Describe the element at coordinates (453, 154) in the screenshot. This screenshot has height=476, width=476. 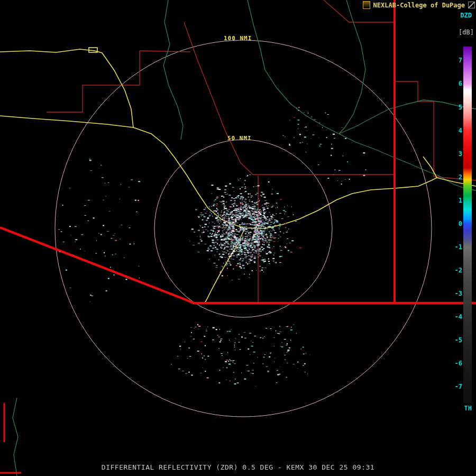
I see `colorbar-tick: 3` at that location.